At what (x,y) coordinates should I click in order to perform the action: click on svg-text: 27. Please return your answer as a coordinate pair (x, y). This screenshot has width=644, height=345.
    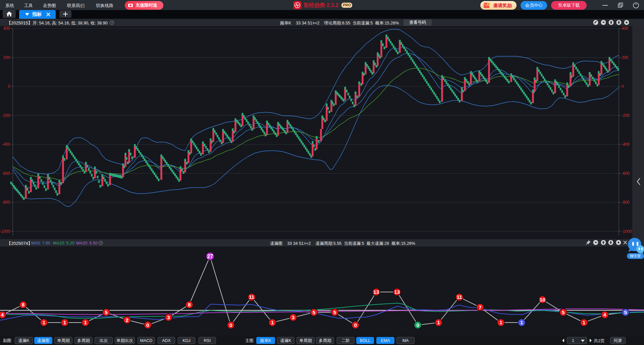
    Looking at the image, I should click on (210, 257).